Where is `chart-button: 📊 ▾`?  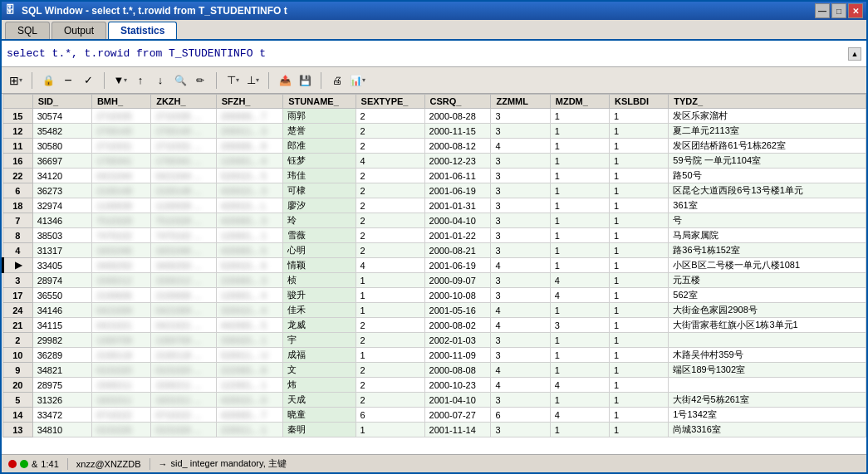
chart-button: 📊 ▾ is located at coordinates (357, 81).